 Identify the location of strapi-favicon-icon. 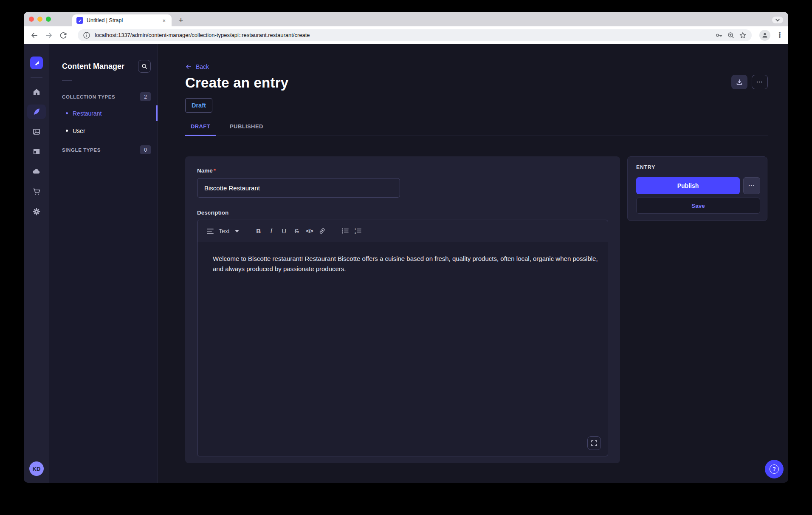
(80, 20).